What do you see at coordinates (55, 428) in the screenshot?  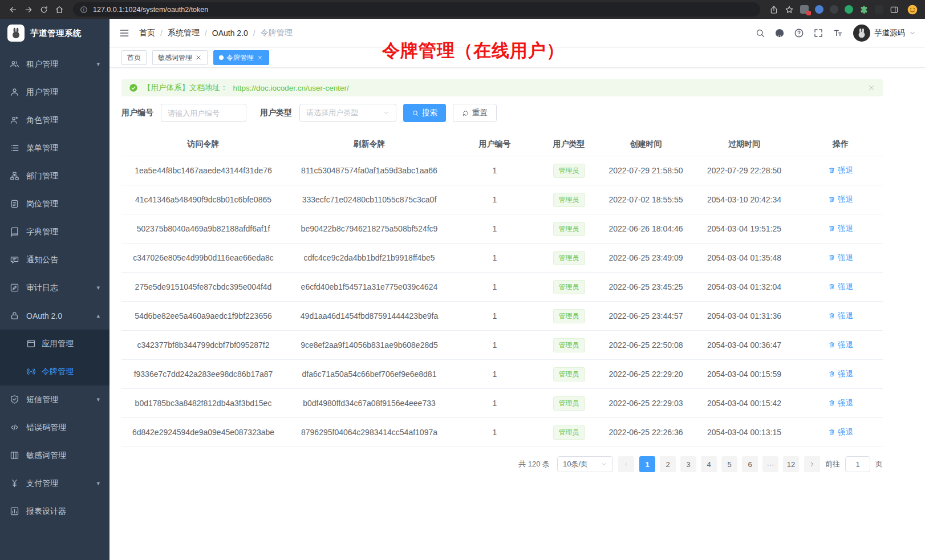 I see `sidebar-item-error-code: 错误码管理` at bounding box center [55, 428].